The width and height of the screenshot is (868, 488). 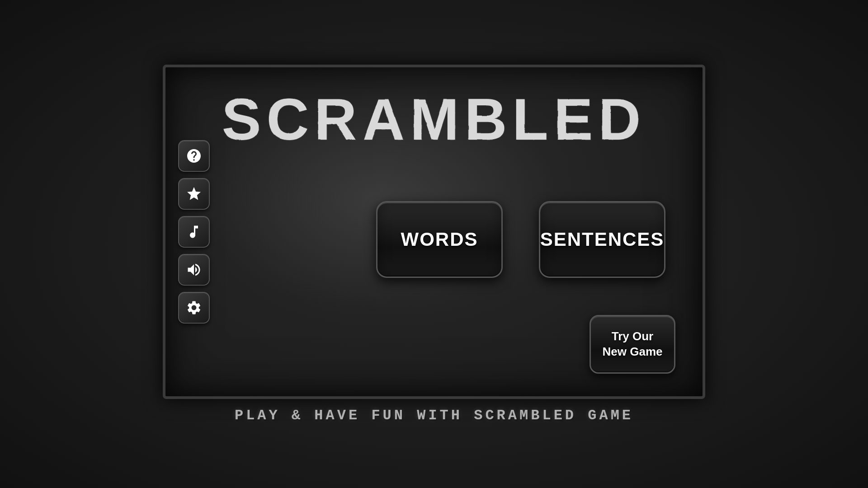 What do you see at coordinates (194, 308) in the screenshot?
I see `settings-button` at bounding box center [194, 308].